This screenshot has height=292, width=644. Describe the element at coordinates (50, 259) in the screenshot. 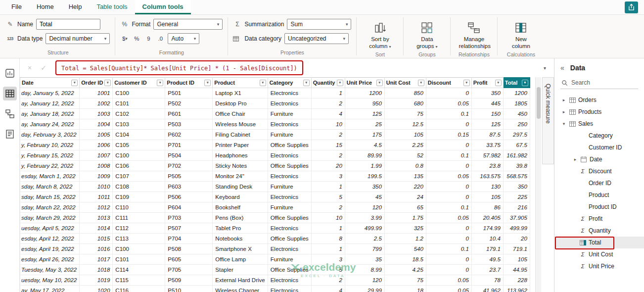

I see `cell-date: esday, April 26, 2022` at that location.